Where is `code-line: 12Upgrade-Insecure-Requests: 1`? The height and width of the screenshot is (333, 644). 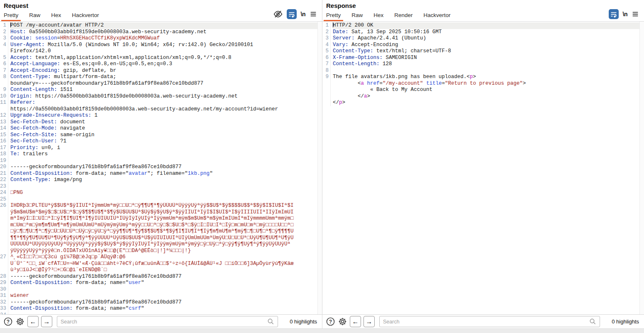
code-line: 12Upgrade-Insecure-Requests: 1 is located at coordinates (159, 116).